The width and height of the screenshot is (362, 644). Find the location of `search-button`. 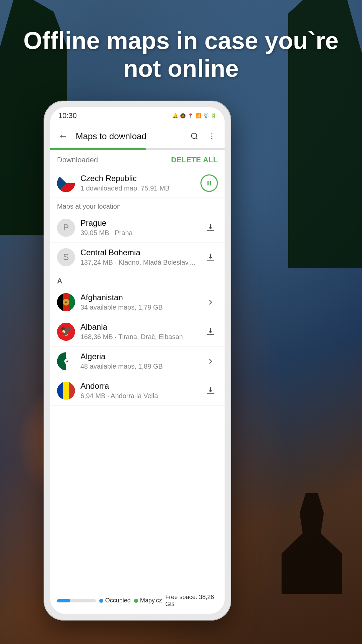

search-button is located at coordinates (194, 136).